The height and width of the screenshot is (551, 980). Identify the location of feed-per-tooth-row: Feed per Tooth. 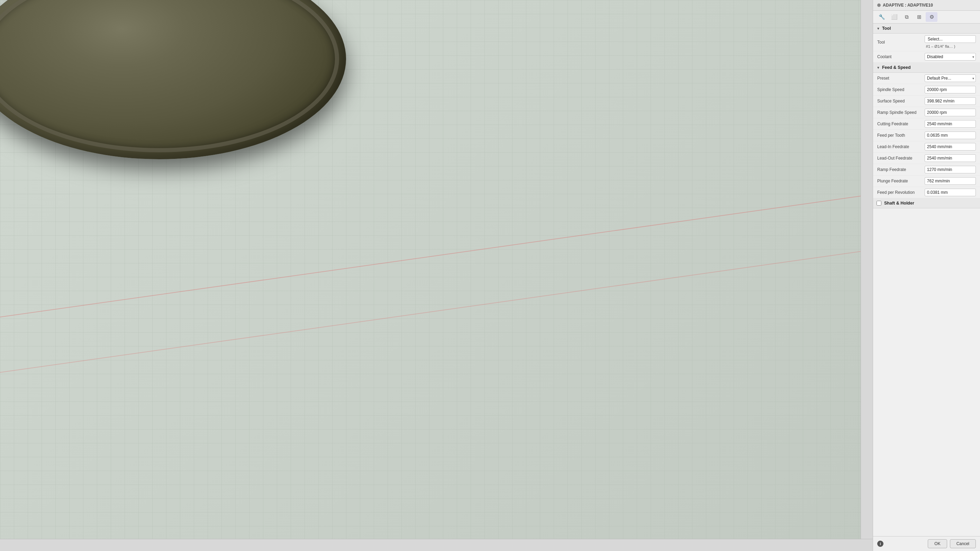
(927, 135).